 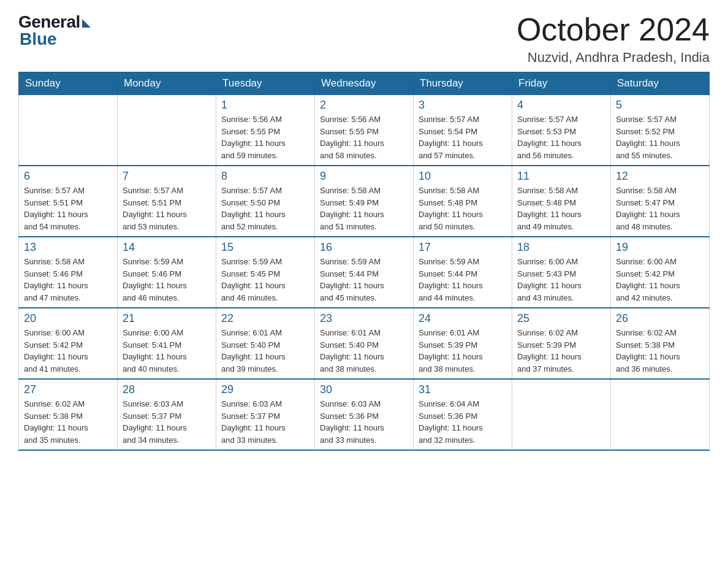 What do you see at coordinates (364, 390) in the screenshot?
I see `day-number: 30` at bounding box center [364, 390].